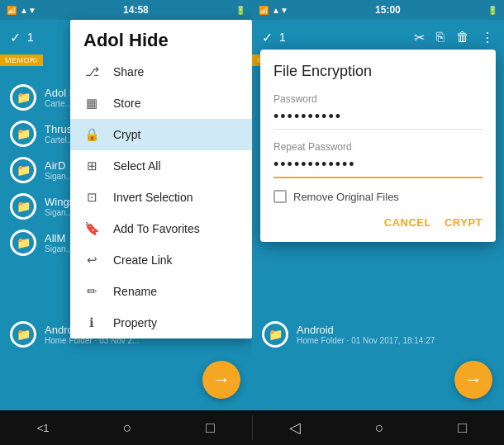 This screenshot has height=445, width=504. What do you see at coordinates (127, 135) in the screenshot?
I see `menu-label-crypt: Crypt` at bounding box center [127, 135].